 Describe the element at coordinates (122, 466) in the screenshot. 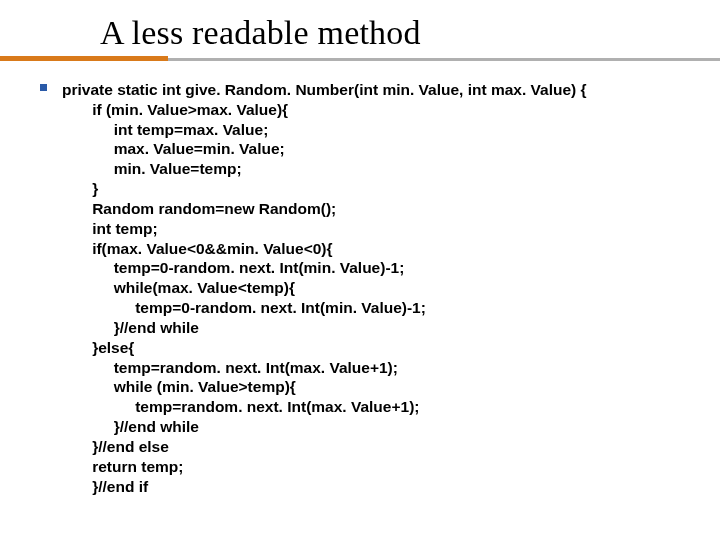

I see `code-line: return temp;` at that location.